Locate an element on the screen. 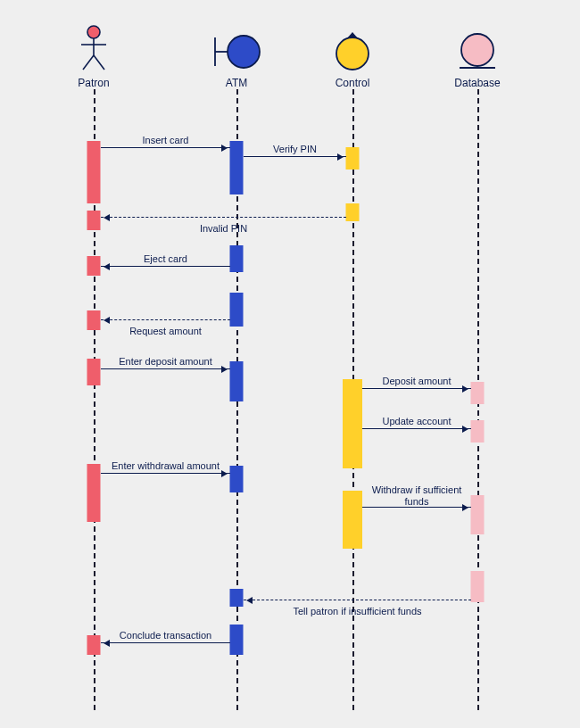 Image resolution: width=580 pixels, height=728 pixels. msg-invalid-pin: Invalid PIN is located at coordinates (223, 218).